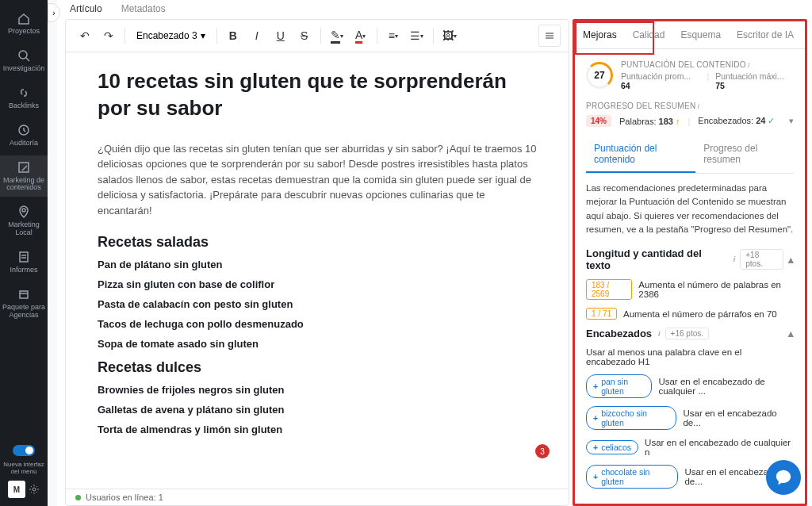 Image resolution: width=812 pixels, height=506 pixels. What do you see at coordinates (609, 289) in the screenshot?
I see `words-count-badge: 183 / 2569` at bounding box center [609, 289].